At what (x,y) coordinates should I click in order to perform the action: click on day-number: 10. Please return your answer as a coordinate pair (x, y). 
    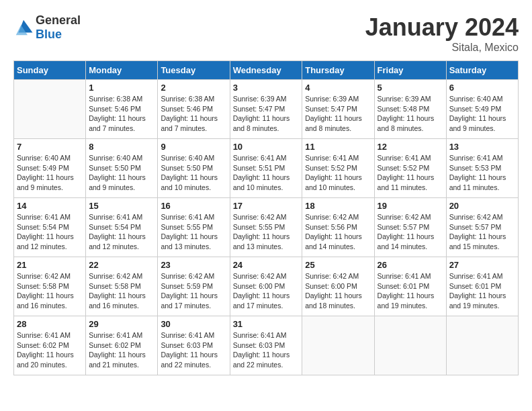
    Looking at the image, I should click on (266, 146).